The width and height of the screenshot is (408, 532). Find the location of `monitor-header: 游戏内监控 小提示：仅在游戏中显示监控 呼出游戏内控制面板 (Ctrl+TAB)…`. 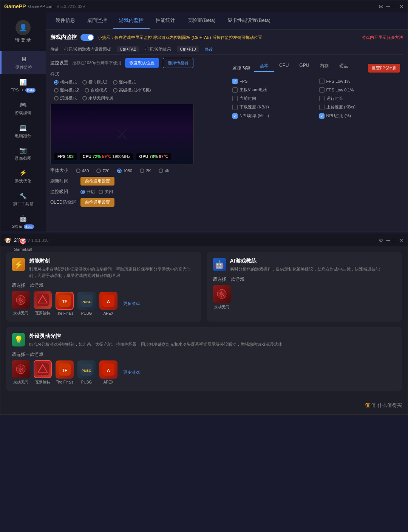

monitor-header: 游戏内监控 小提示：仅在游戏中显示监控 呼出游戏内控制面板 (Ctrl+TAB)… is located at coordinates (227, 37).